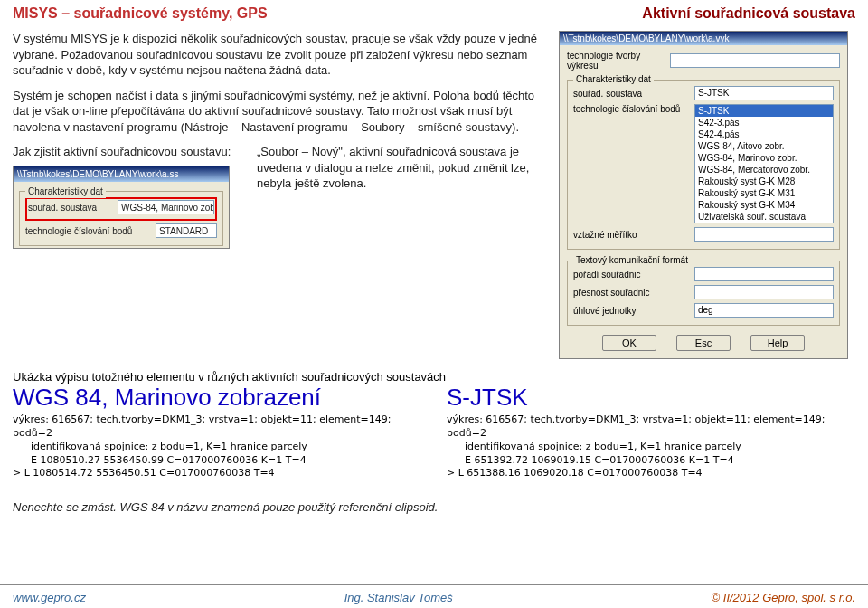 The width and height of the screenshot is (868, 608). What do you see at coordinates (632, 275) in the screenshot?
I see `vyk-poradi-label: pořadí souřadnic` at bounding box center [632, 275].